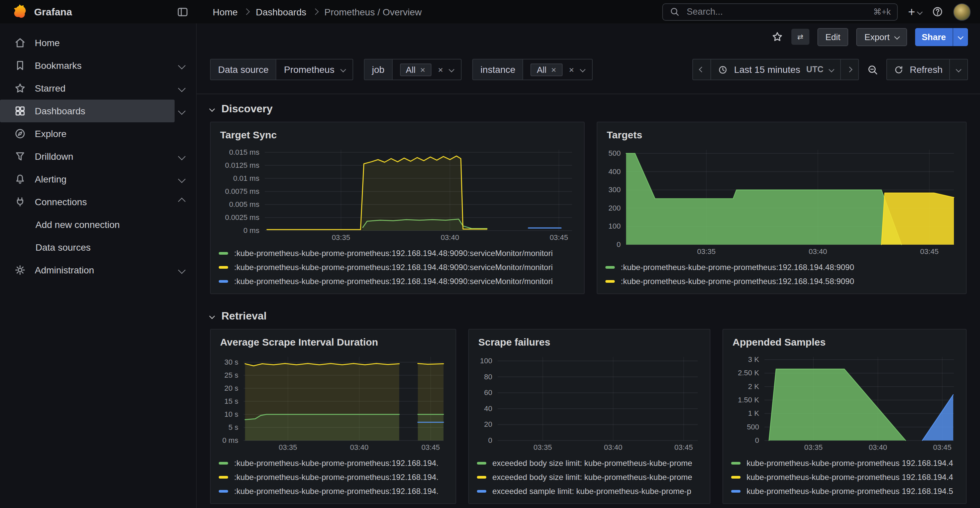 The height and width of the screenshot is (508, 980). Describe the element at coordinates (63, 247) in the screenshot. I see `sidebar-item-label: Data sources` at that location.